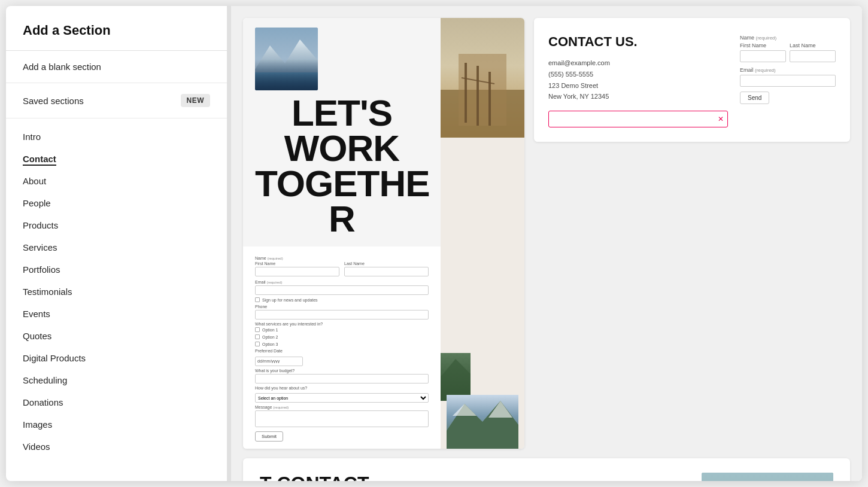 The image size is (868, 487). Describe the element at coordinates (229, 244) in the screenshot. I see `resize-handle` at that location.